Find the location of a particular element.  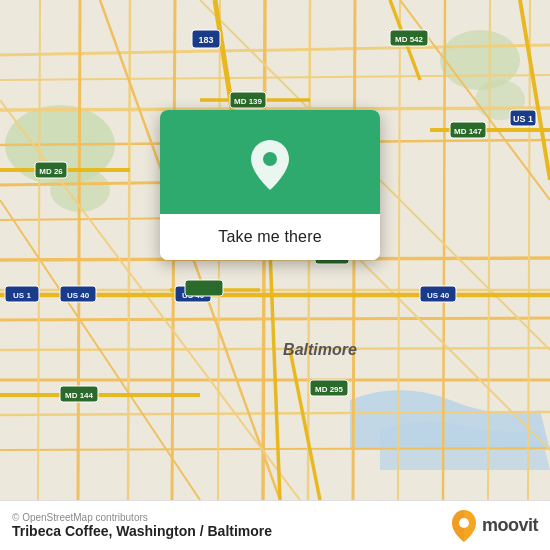

svg-text: MD 295 is located at coordinates (330, 390).